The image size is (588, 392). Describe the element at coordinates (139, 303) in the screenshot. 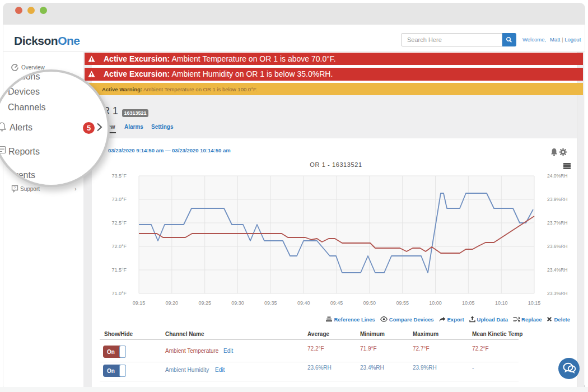

I see `svg-text: 09:15` at that location.